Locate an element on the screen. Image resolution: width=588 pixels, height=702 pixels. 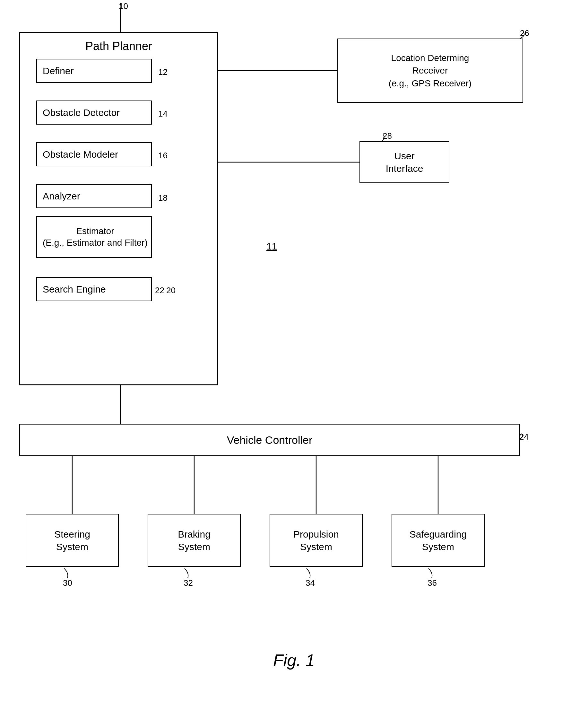
vehicle-controller-label: Vehicle Controller is located at coordinates (270, 440).